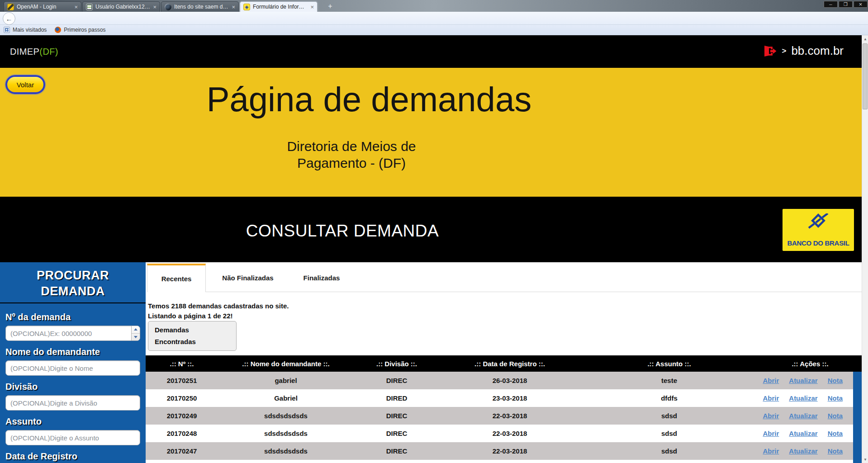 The height and width of the screenshot is (463, 868). I want to click on bb-mark-icon, so click(818, 222).